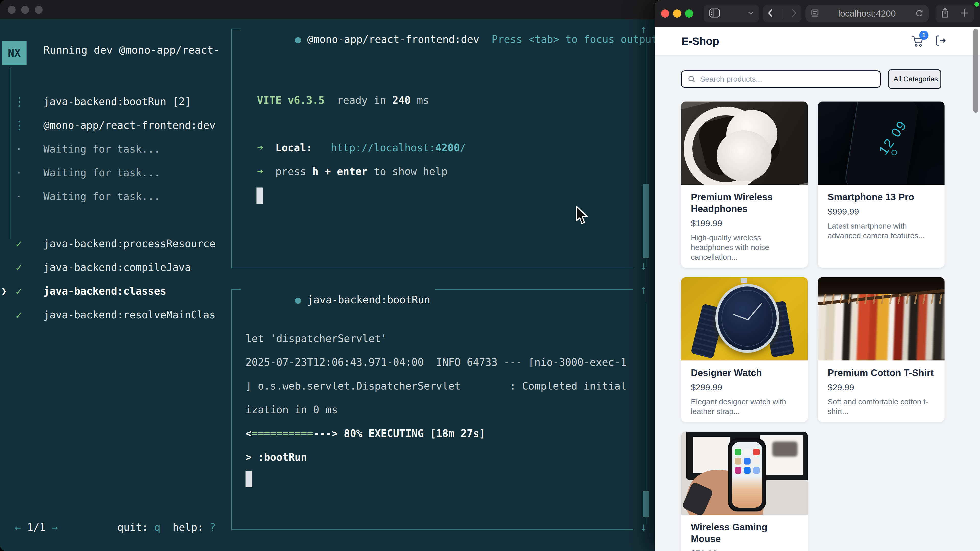 Image resolution: width=980 pixels, height=551 pixels. Describe the element at coordinates (941, 41) in the screenshot. I see `logout-icon` at that location.